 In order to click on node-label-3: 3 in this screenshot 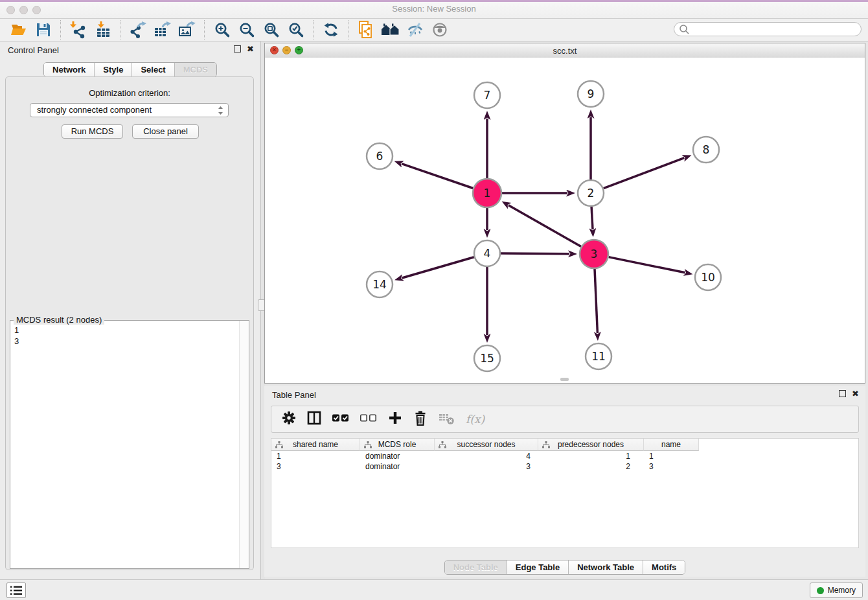, I will do `click(595, 254)`.